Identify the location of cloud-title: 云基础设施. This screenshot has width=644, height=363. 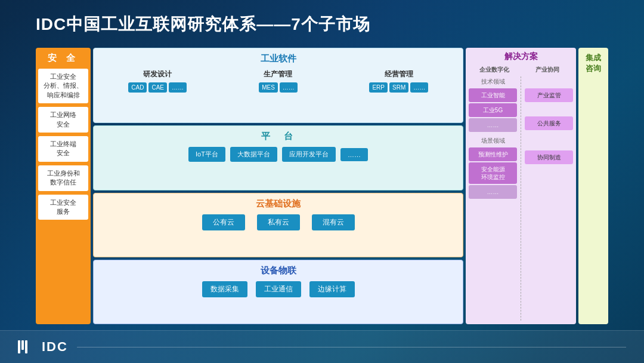
(278, 204).